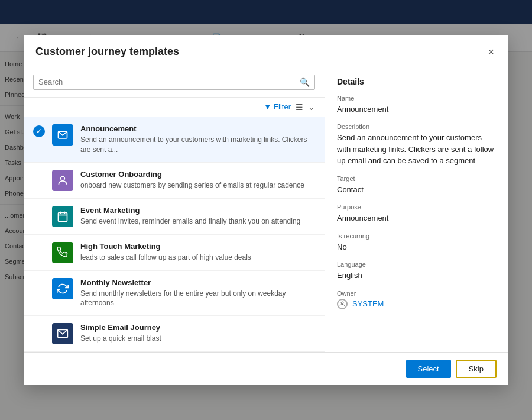  Describe the element at coordinates (197, 180) in the screenshot. I see `customer-onboarding-text: Customer Onboarding onboard new customer…` at that location.